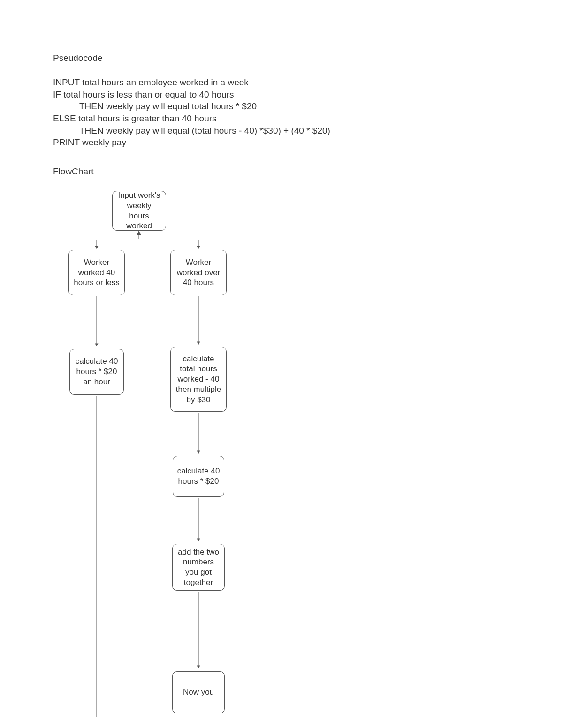 This screenshot has height=728, width=563. I want to click on flow-box-left1-text: Worker worked 40 hours or less, so click(97, 273).